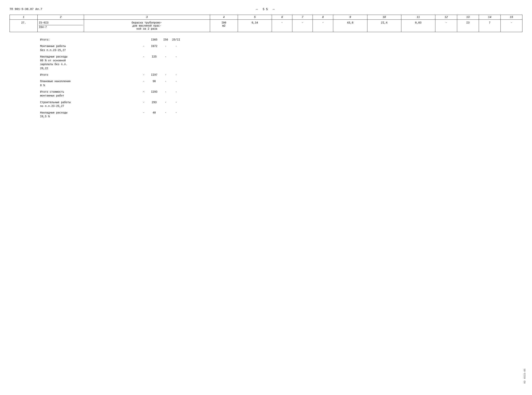 The width and height of the screenshot is (532, 395). I want to click on col-header-11: 11, so click(418, 17).